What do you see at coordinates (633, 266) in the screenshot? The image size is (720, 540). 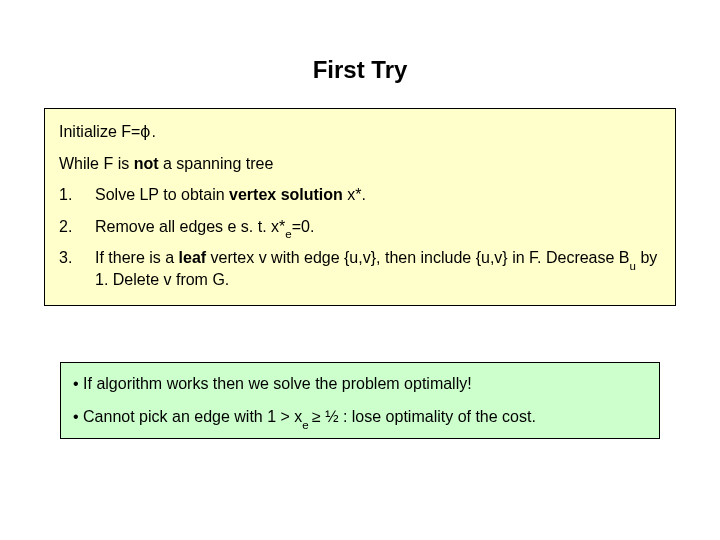 I see `step3-sub: u` at bounding box center [633, 266].